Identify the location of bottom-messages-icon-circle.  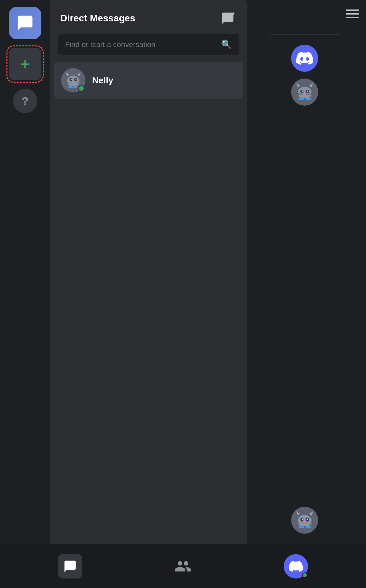
(70, 566).